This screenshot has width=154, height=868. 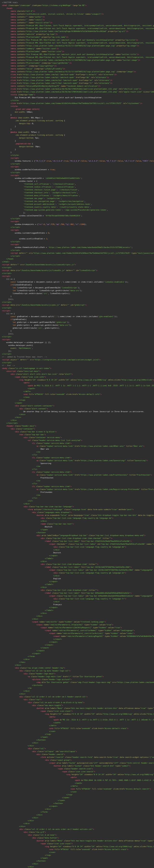 I want to click on source-line: <div class="languages-menu dropdown">, so click(x=78, y=513).